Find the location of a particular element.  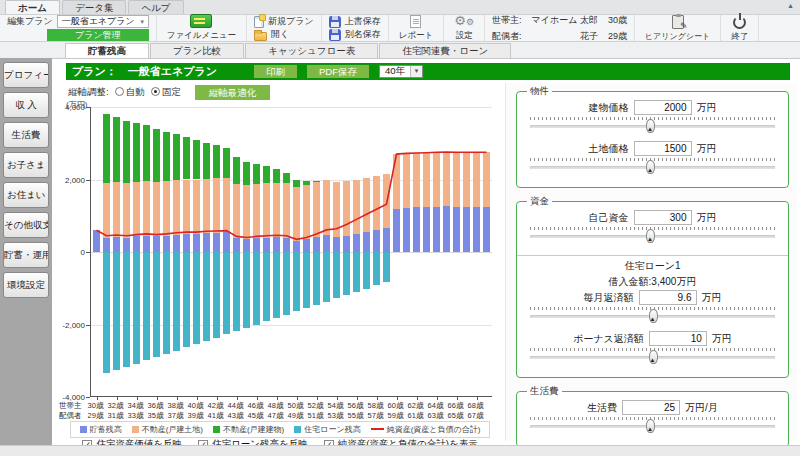

open-button: 開く is located at coordinates (284, 35).